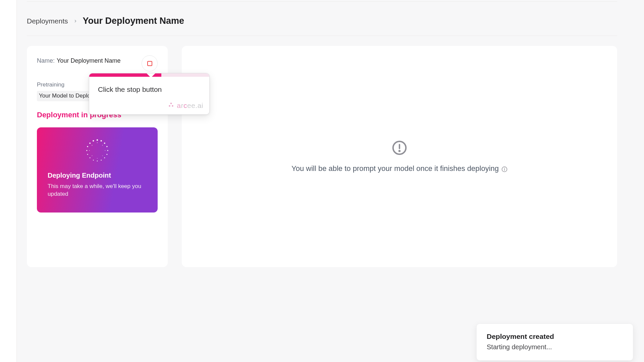 This screenshot has width=644, height=362. What do you see at coordinates (97, 190) in the screenshot?
I see `deploy-card-subtitle: This may take a while, we'll keep you up…` at bounding box center [97, 190].